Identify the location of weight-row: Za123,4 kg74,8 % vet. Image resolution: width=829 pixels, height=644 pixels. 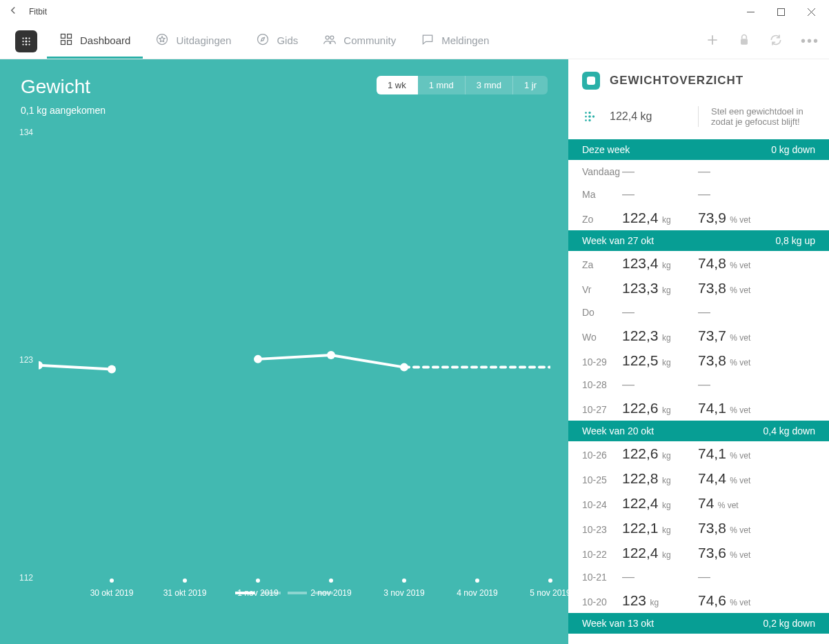
(699, 263).